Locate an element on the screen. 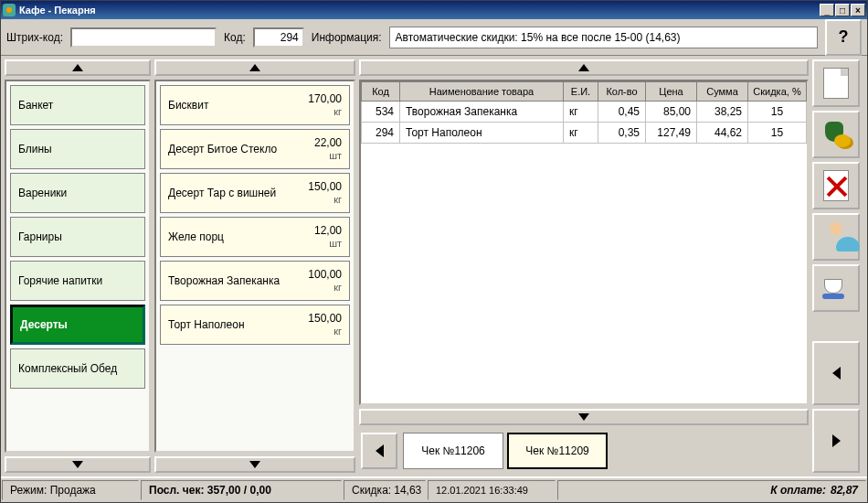 The width and height of the screenshot is (868, 503). info-label: Информация: is located at coordinates (347, 37).